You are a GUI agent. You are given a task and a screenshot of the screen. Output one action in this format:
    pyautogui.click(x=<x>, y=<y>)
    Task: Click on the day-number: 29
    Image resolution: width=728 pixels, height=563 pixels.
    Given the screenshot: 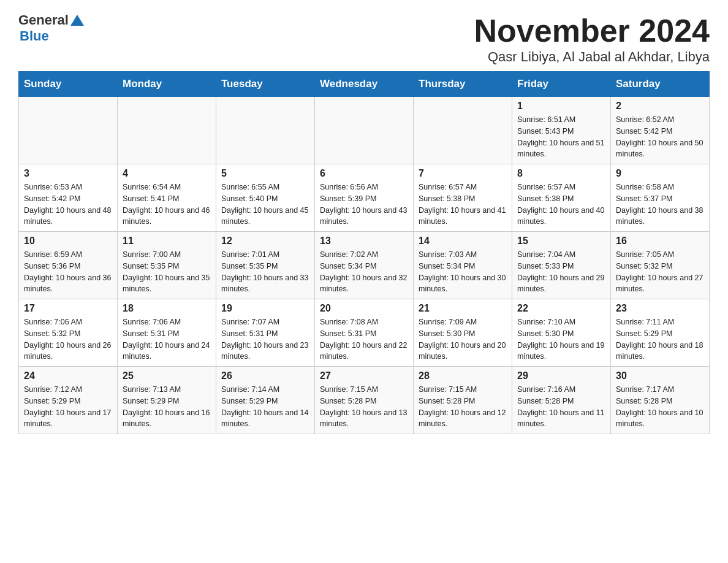 What is the action you would take?
    pyautogui.click(x=561, y=376)
    